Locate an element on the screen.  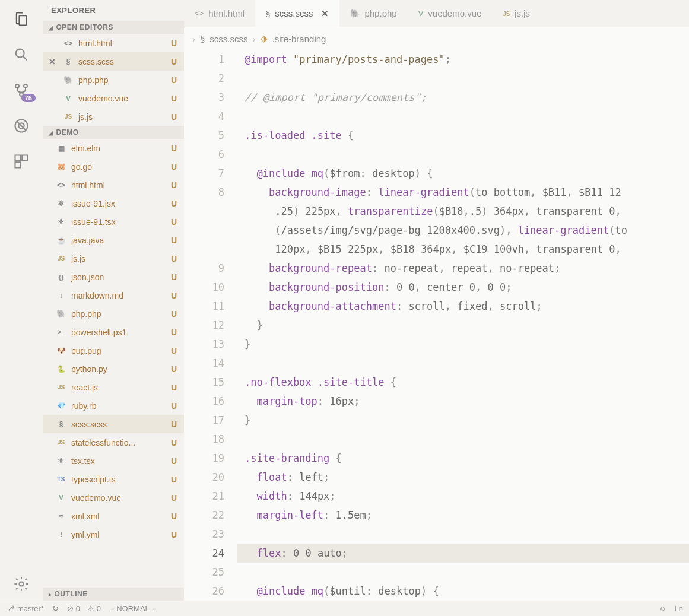
file-name: xml.xml is located at coordinates (119, 516).